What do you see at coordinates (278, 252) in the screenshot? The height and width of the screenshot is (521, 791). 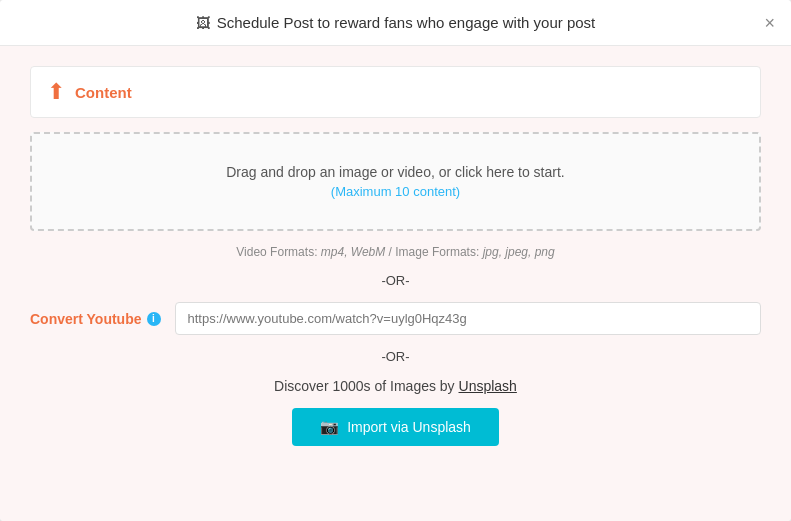 I see `video-formats-label: Video Formats:` at bounding box center [278, 252].